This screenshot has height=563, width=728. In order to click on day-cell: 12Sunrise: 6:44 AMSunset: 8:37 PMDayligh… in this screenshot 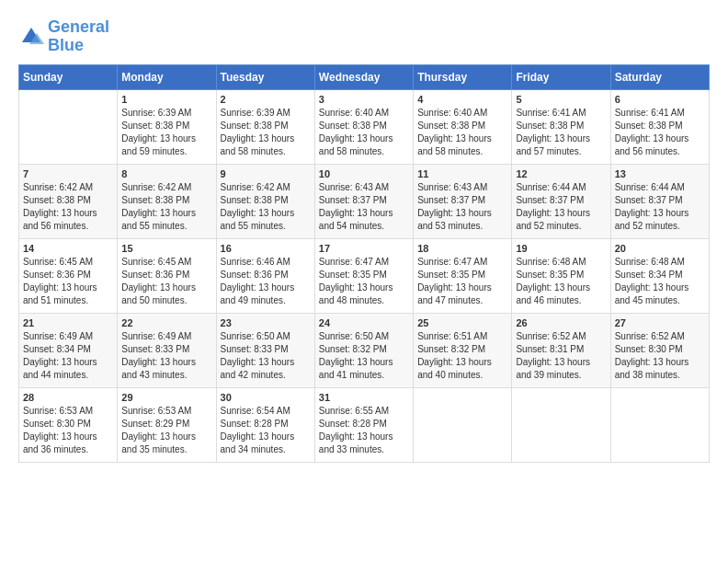, I will do `click(561, 201)`.